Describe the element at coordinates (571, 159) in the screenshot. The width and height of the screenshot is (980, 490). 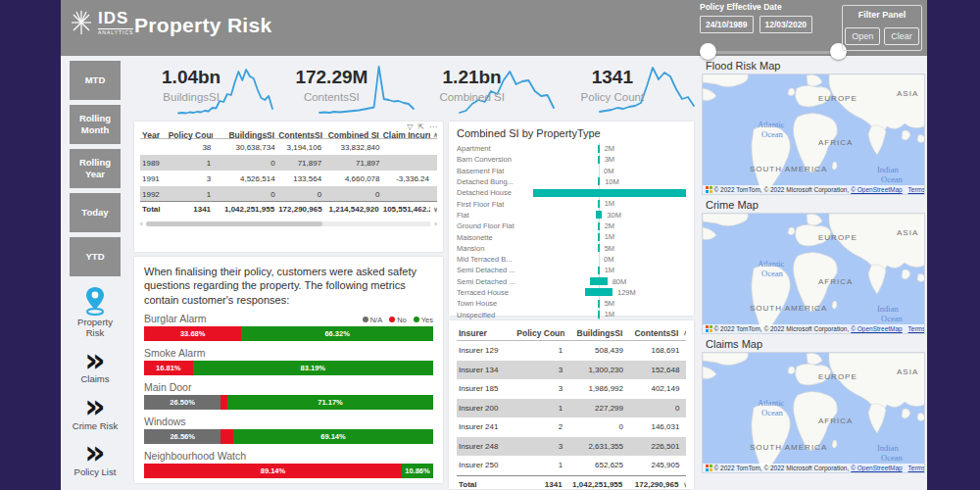
I see `property-bar-row: Barn Conversion3M` at that location.